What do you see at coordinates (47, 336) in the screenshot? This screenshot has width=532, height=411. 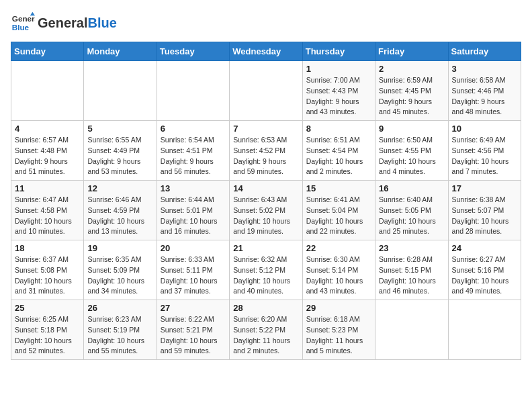 I see `day-info: Sunrise: 6:25 AMSunset: 5:18 PMDaylight:…` at bounding box center [47, 336].